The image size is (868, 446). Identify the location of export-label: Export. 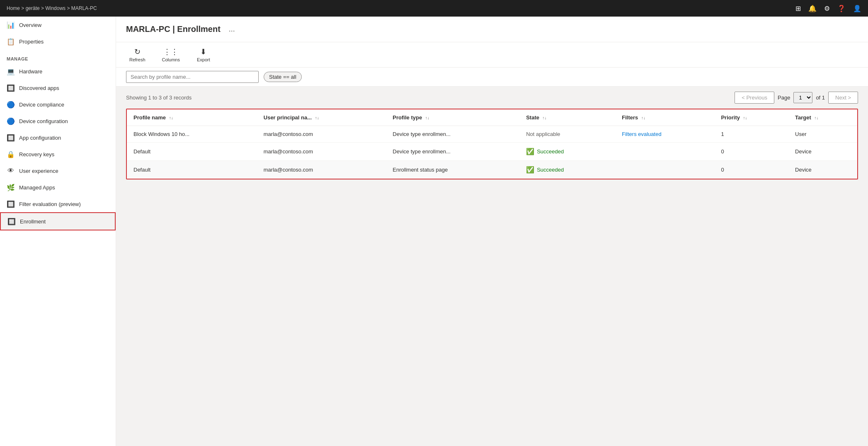
(204, 60).